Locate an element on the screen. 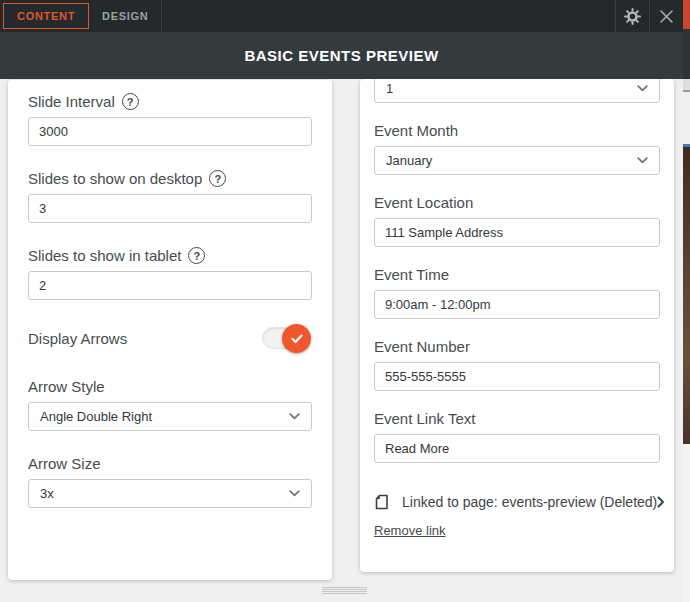 The height and width of the screenshot is (602, 690). field-slides-tablet: Slides to show in tablet ? is located at coordinates (170, 274).